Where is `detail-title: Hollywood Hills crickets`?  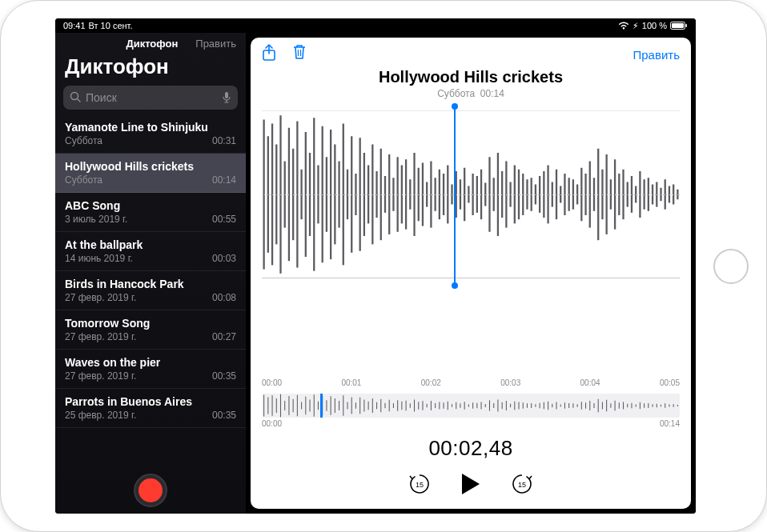
detail-title: Hollywood Hills crickets is located at coordinates (471, 77).